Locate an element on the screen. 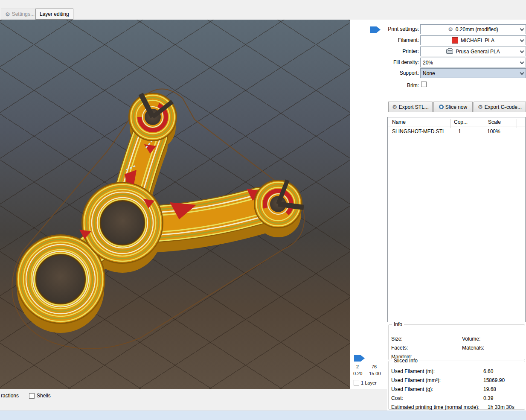 The image size is (526, 420). layer-slider-min-handle is located at coordinates (359, 359).